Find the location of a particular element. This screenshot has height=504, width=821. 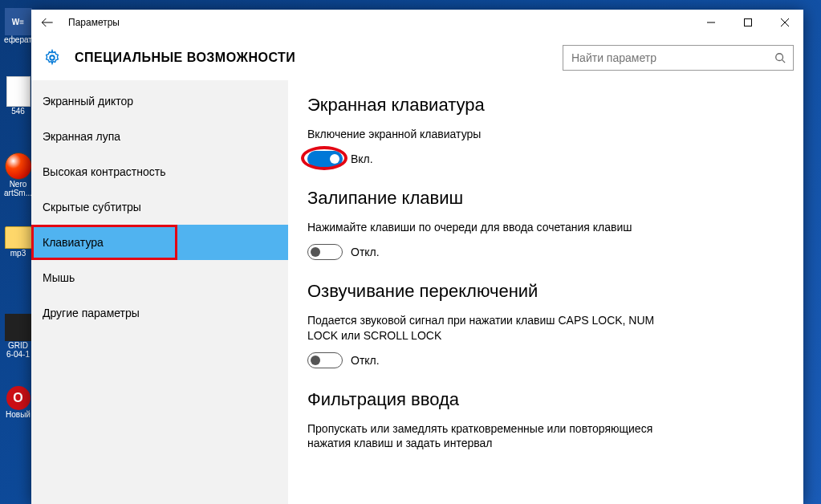

search-box is located at coordinates (678, 58).